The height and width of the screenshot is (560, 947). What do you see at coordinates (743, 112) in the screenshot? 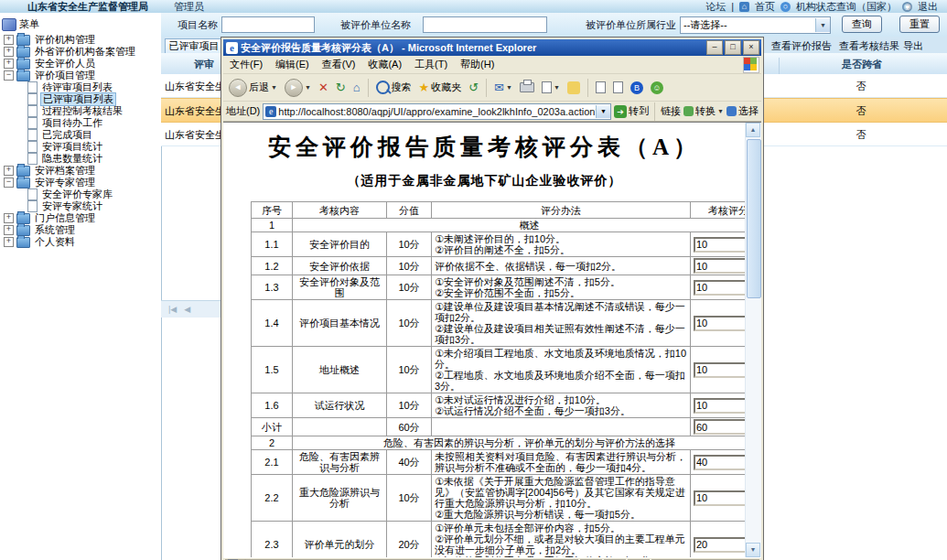
I see `select-button: 选择` at bounding box center [743, 112].